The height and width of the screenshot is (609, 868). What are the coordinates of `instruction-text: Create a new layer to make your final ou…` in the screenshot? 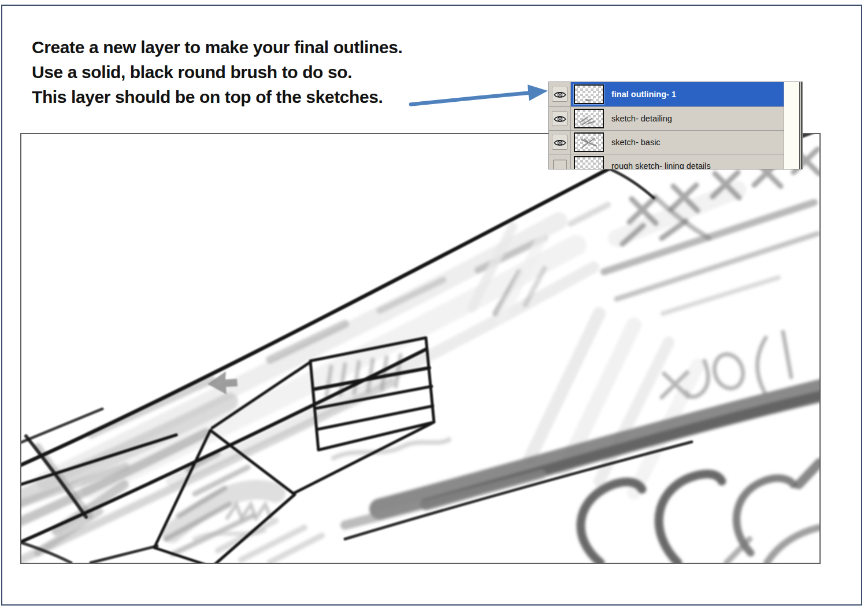 It's located at (217, 72).